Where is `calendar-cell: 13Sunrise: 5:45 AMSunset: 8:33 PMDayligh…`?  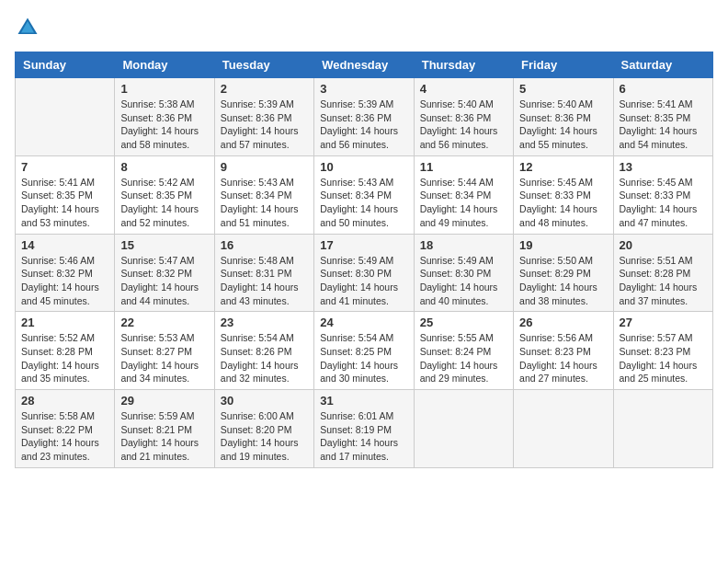
calendar-cell: 13Sunrise: 5:45 AMSunset: 8:33 PMDayligh… is located at coordinates (663, 195).